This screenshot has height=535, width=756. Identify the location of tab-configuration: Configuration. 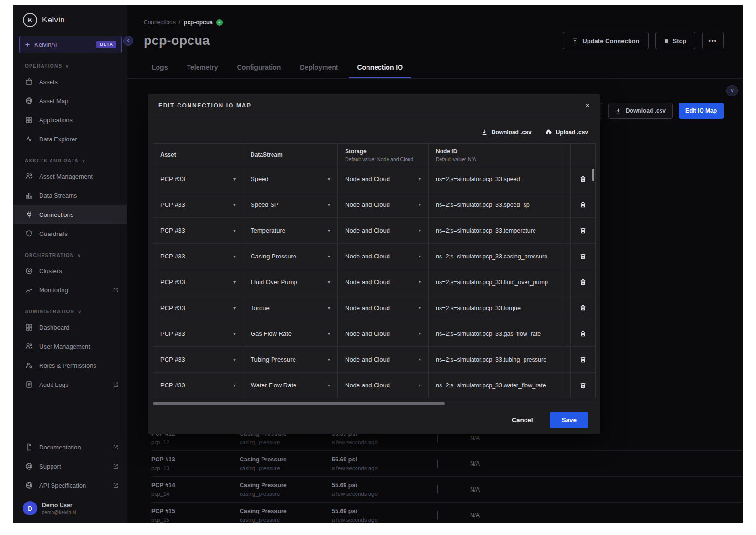
(259, 69).